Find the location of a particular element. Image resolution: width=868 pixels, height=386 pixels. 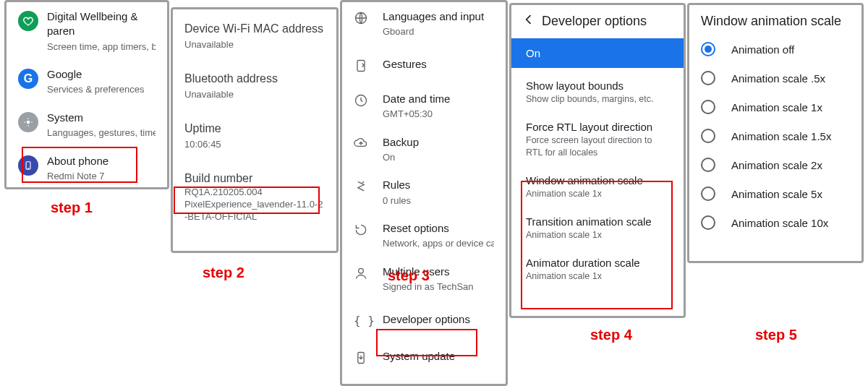

item-title: Reset options is located at coordinates (438, 228).